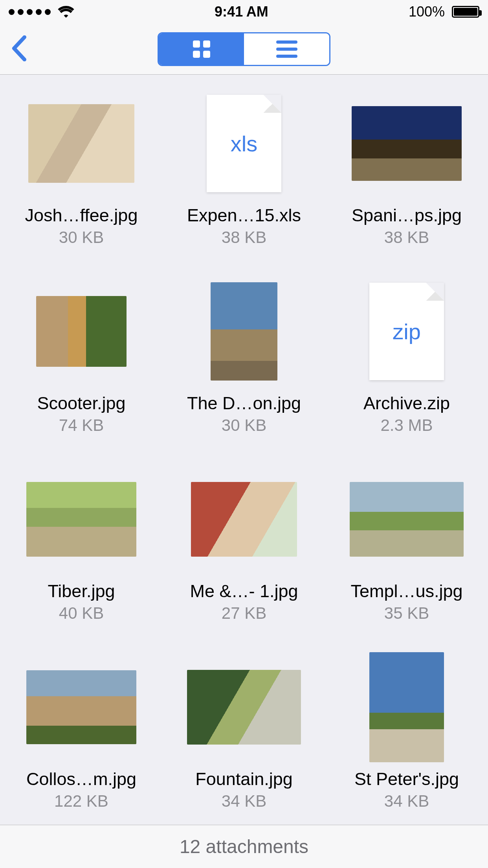  What do you see at coordinates (407, 737) in the screenshot?
I see `attachment-item: St Peter's.jpg34 KB` at bounding box center [407, 737].